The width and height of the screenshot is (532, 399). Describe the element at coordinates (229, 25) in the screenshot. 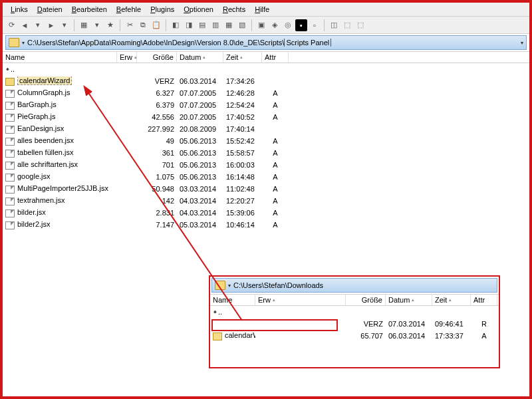

I see `tb-icon-e: ▦` at that location.